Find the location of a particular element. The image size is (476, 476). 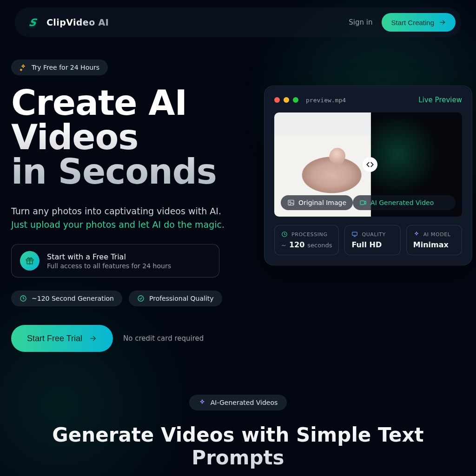

brand-name: ClipVideo AI is located at coordinates (78, 22).